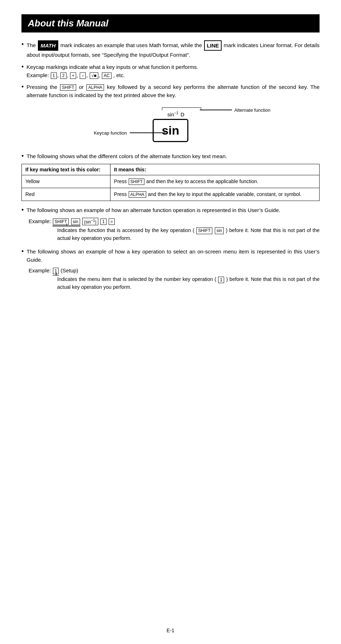  What do you see at coordinates (235, 110) in the screenshot?
I see `alt-fn-annotation: Alternate function` at bounding box center [235, 110].